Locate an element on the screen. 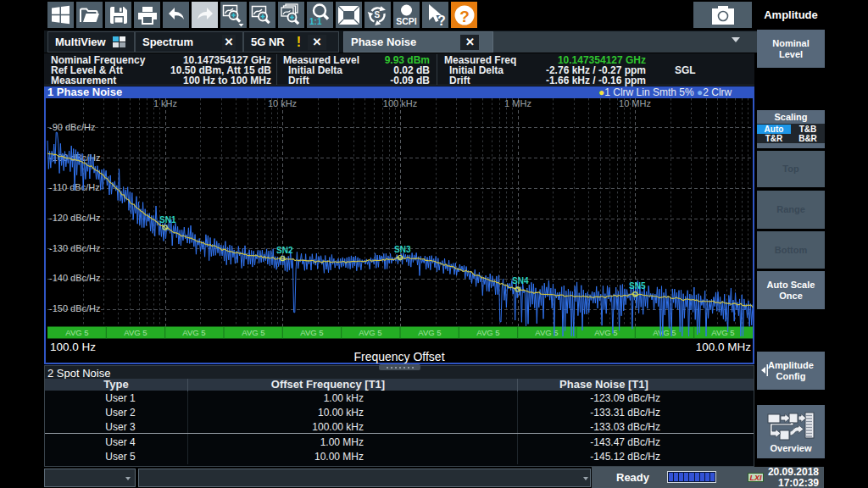 Image resolution: width=868 pixels, height=488 pixels. svg-text: SN3 is located at coordinates (403, 249).